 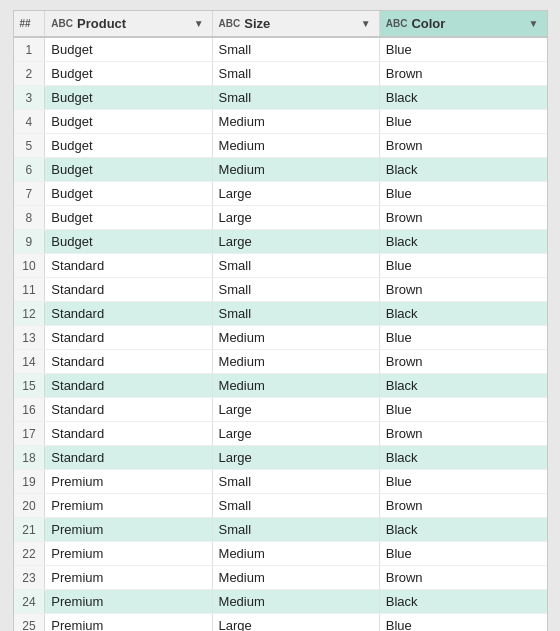 I want to click on row-number: 3, so click(x=30, y=98).